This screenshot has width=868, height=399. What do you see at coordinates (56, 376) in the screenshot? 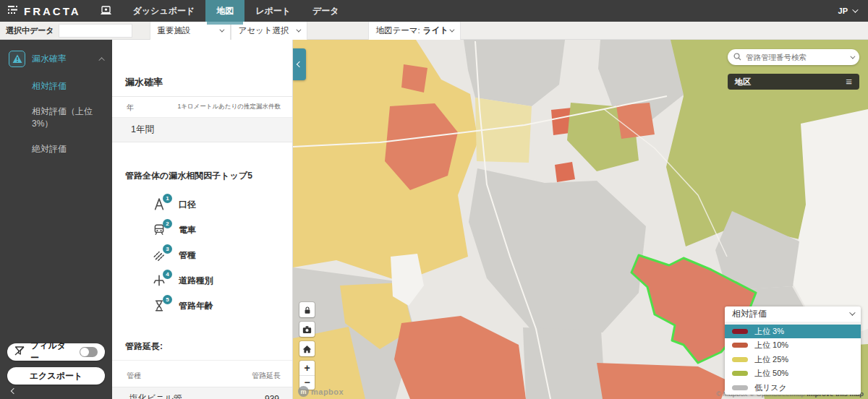
I see `export-button: エクスポート` at bounding box center [56, 376].